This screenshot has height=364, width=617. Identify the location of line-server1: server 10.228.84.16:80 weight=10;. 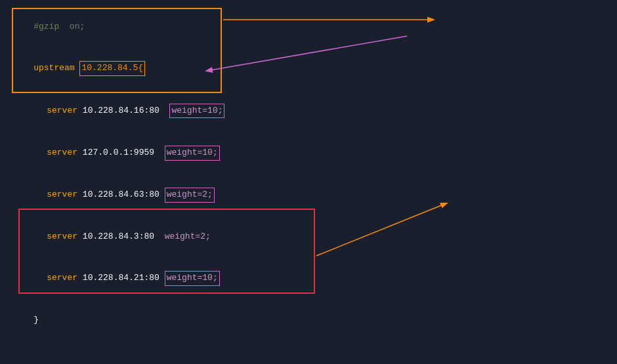
(308, 111).